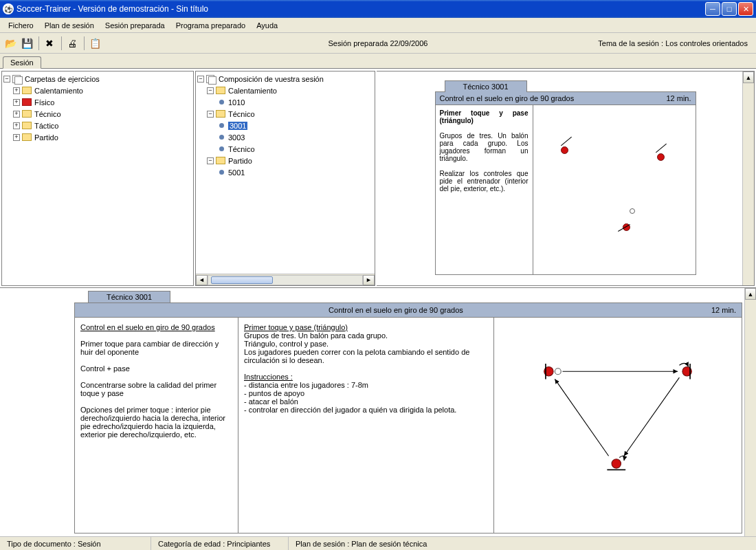  I want to click on statusbar: Tipo de documento : Sesión Categoría de …, so click(378, 543).